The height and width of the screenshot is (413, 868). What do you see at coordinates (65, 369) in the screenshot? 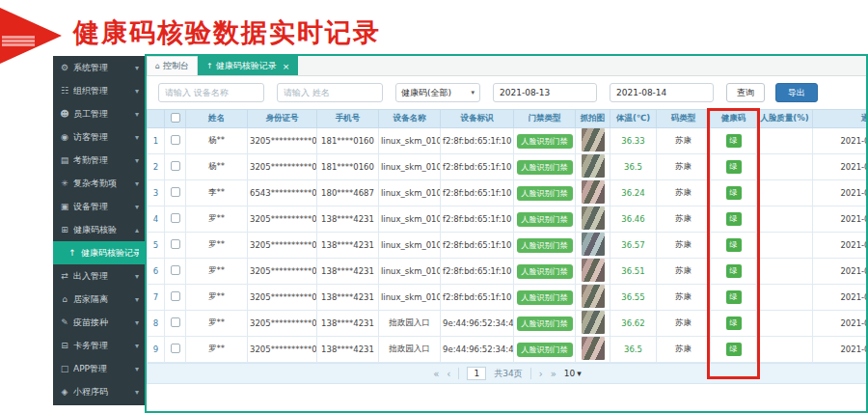
I see `sidebar-item-icon: □` at bounding box center [65, 369].